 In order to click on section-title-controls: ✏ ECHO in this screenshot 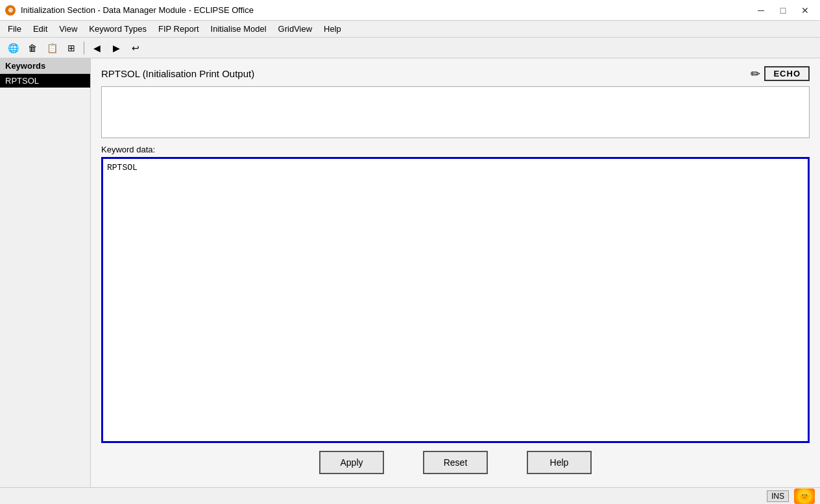, I will do `click(780, 74)`.